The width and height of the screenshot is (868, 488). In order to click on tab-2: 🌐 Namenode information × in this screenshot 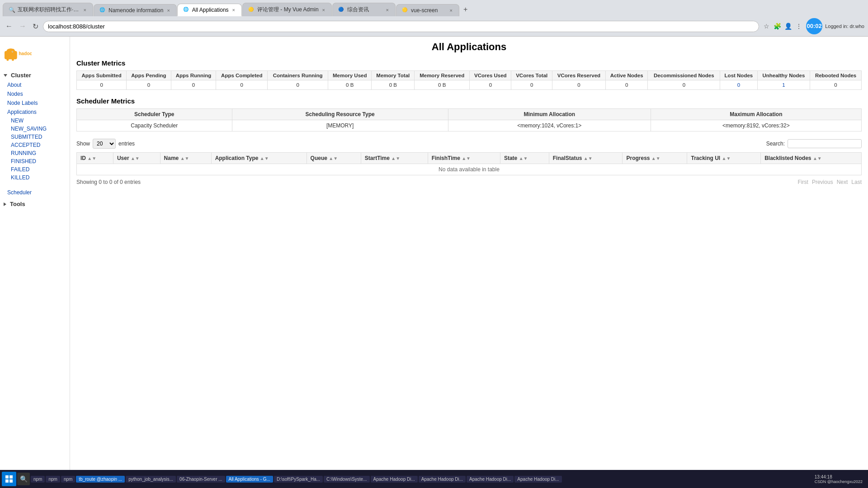, I will do `click(135, 10)`.